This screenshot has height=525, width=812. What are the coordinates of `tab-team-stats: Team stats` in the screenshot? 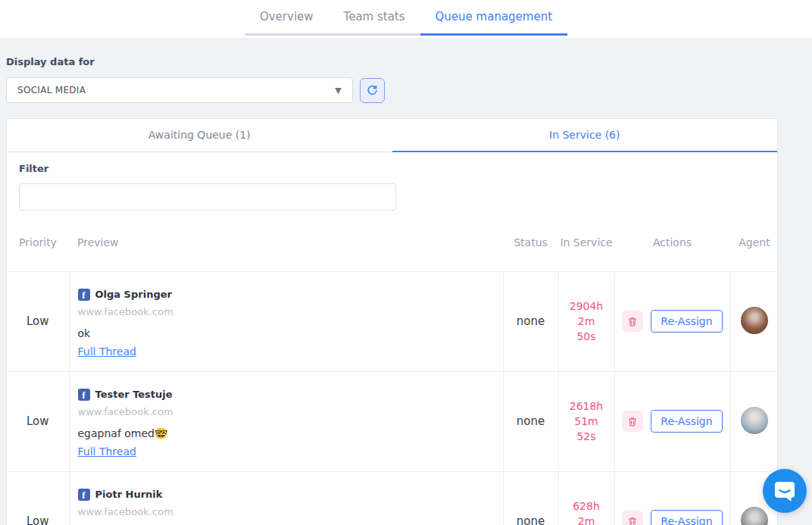 It's located at (374, 18).